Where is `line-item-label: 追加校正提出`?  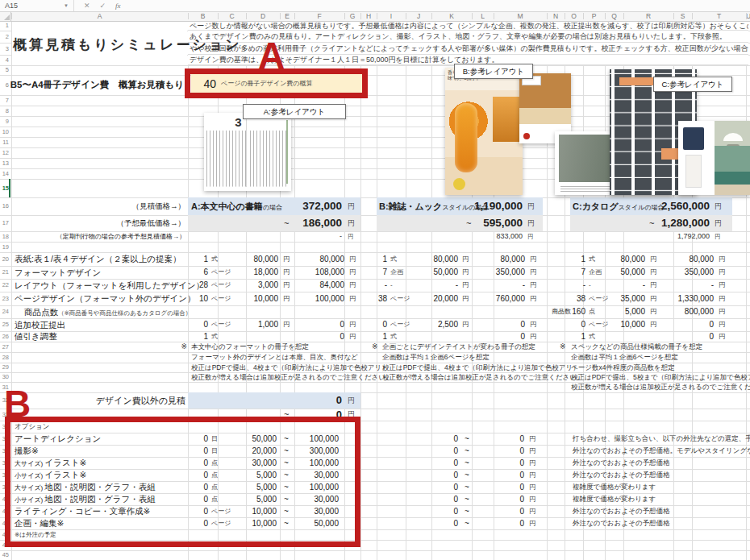 line-item-label: 追加校正提出 is located at coordinates (40, 325).